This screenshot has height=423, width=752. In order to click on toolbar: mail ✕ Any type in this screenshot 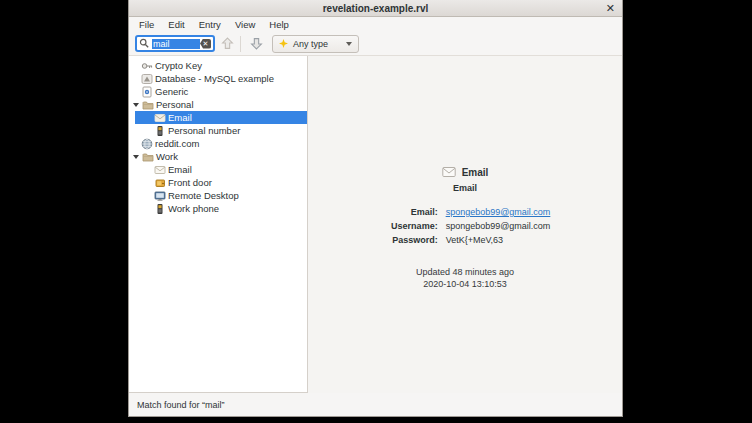, I will do `click(376, 44)`.